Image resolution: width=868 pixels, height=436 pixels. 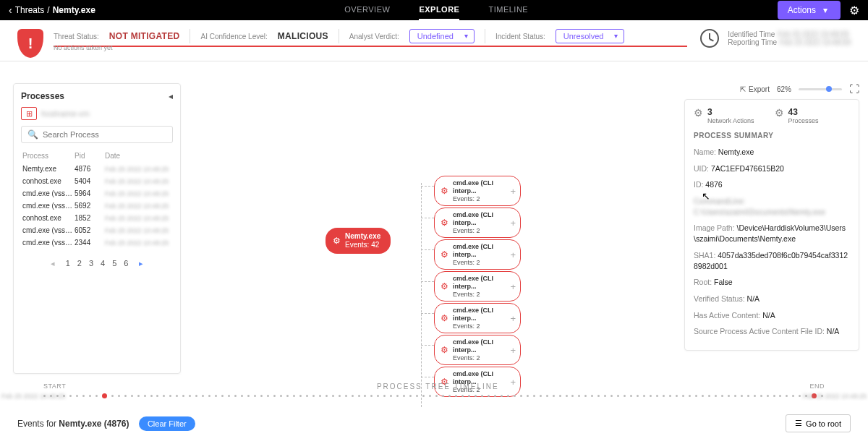 I want to click on table-row: cmd.exe (vssadmi...5964Feb 25 2022 10:48…, so click(x=97, y=194).